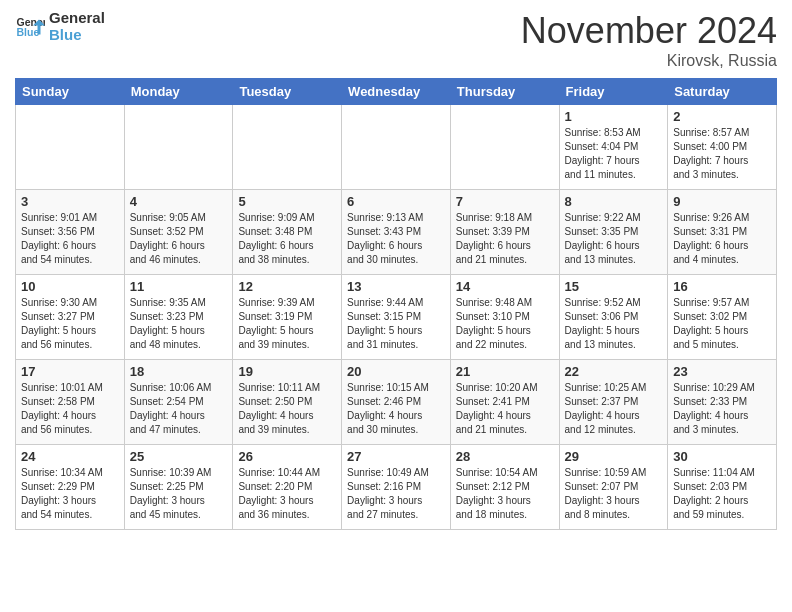 This screenshot has width=792, height=612. Describe the element at coordinates (179, 494) in the screenshot. I see `day-info: Sunrise: 10:39 AM Sunset: 2:25 PM Daylig…` at that location.